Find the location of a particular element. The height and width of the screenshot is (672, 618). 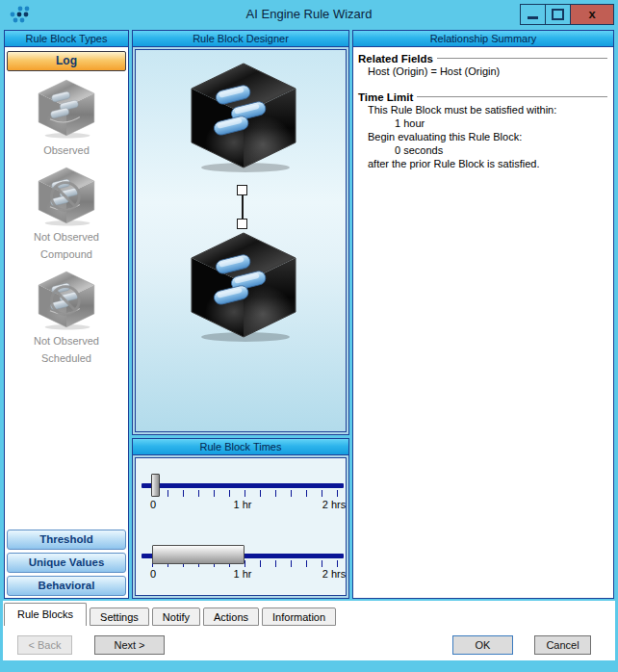

window-controls: x is located at coordinates (568, 14).